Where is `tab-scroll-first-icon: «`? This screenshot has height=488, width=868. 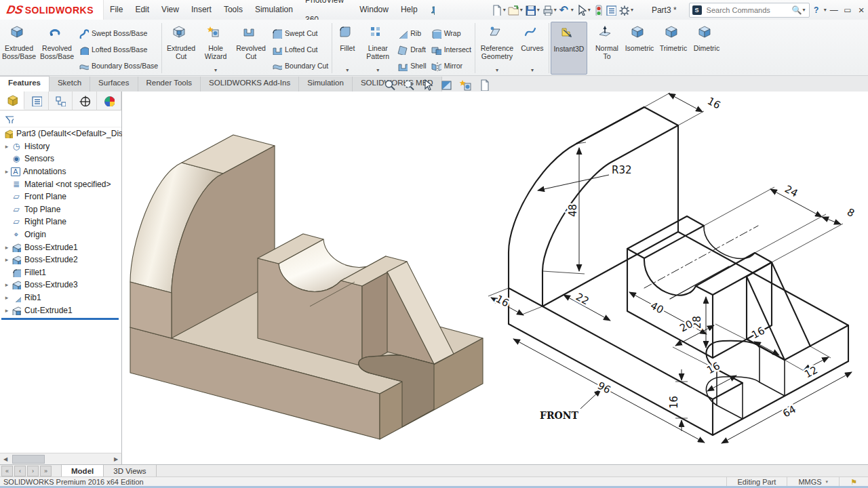
tab-scroll-first-icon: « is located at coordinates (7, 471).